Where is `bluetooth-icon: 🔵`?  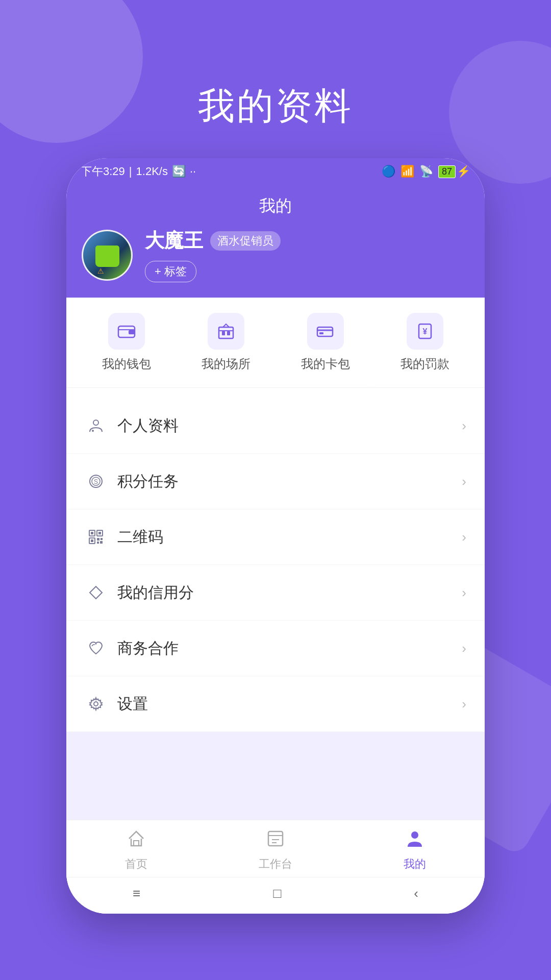 bluetooth-icon: 🔵 is located at coordinates (389, 172).